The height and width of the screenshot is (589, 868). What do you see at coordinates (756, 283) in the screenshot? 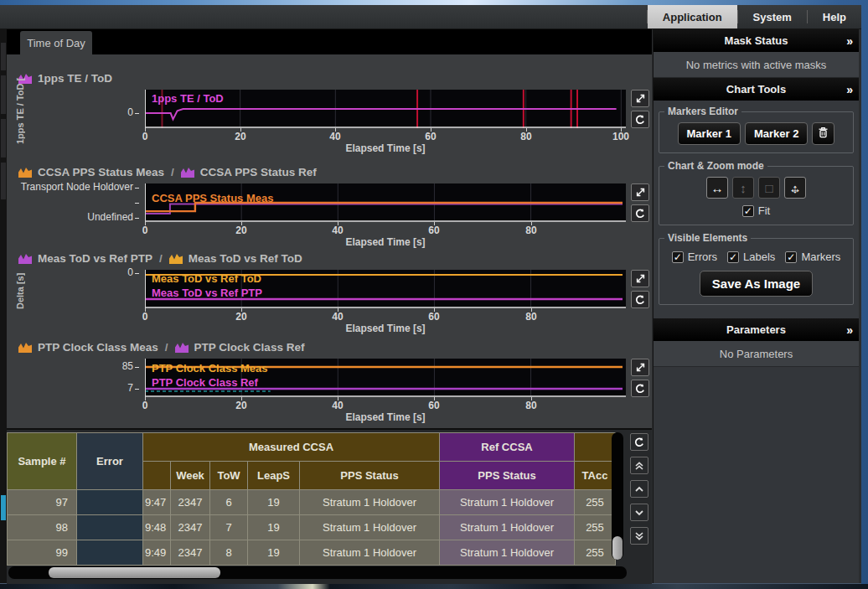
I see `save-as-image-button: Save As Image` at bounding box center [756, 283].